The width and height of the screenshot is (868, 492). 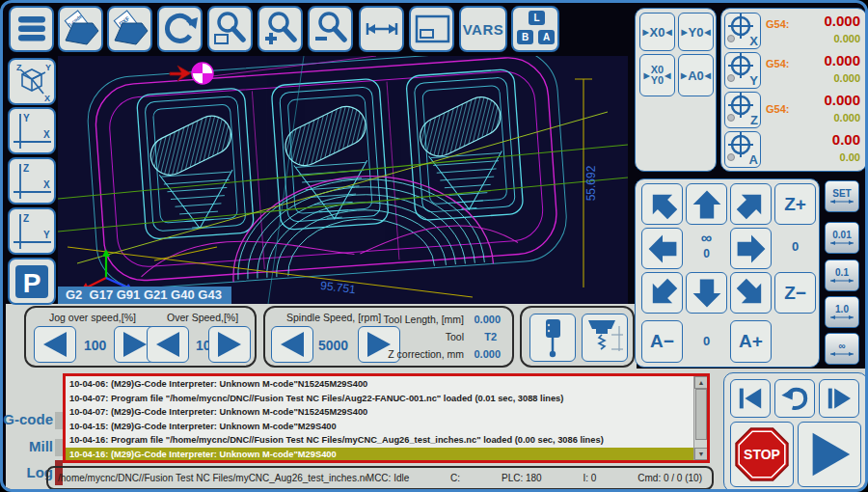 I want to click on coordinates-panel: X G54: 0.000 0.000 Y G54: 0.000 0.000, so click(x=794, y=90).